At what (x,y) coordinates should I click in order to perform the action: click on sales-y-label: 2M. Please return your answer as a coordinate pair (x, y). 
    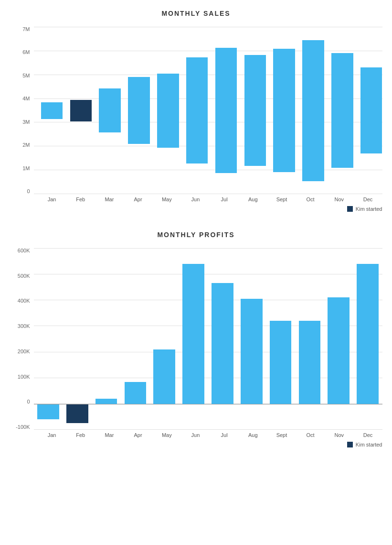
    Looking at the image, I should click on (26, 145).